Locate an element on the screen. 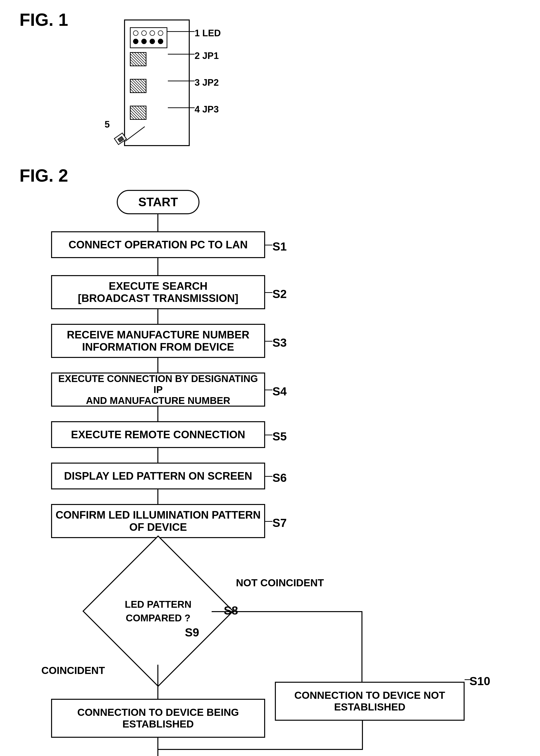 The height and width of the screenshot is (756, 540). s7-box: CONFIRM LED ILLUMINATION PATTERN OF DEVI… is located at coordinates (158, 521).